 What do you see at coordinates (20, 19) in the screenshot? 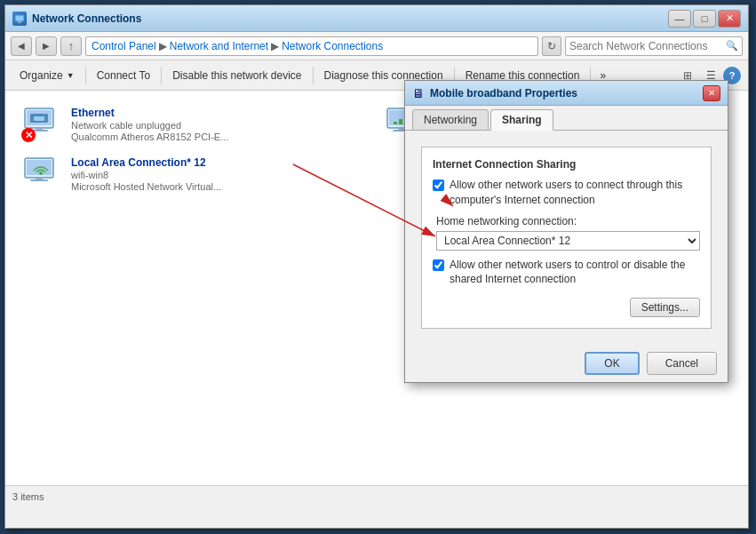
I see `window-icon` at bounding box center [20, 19].